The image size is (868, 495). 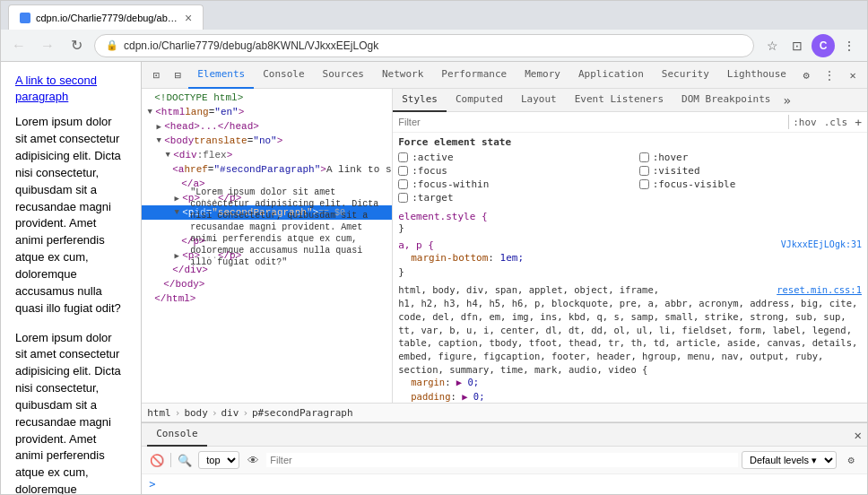 What do you see at coordinates (343, 75) in the screenshot?
I see `tab-sources: Sources` at bounding box center [343, 75].